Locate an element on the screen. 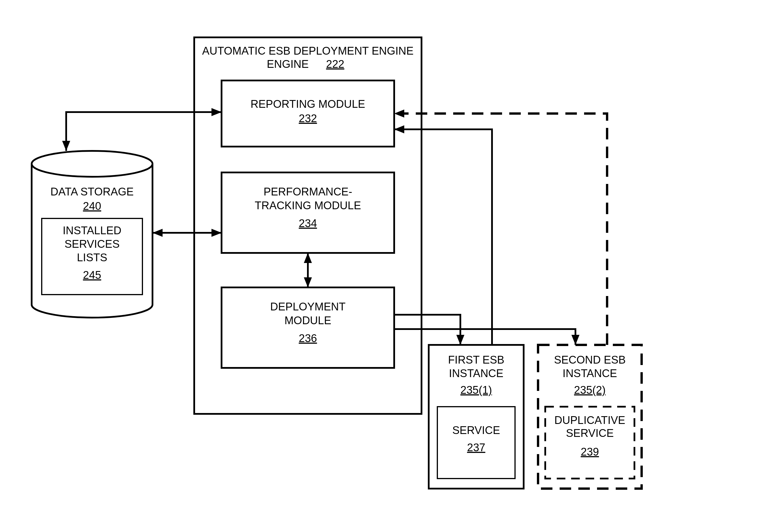 The width and height of the screenshot is (757, 532). deployment-module is located at coordinates (308, 328).